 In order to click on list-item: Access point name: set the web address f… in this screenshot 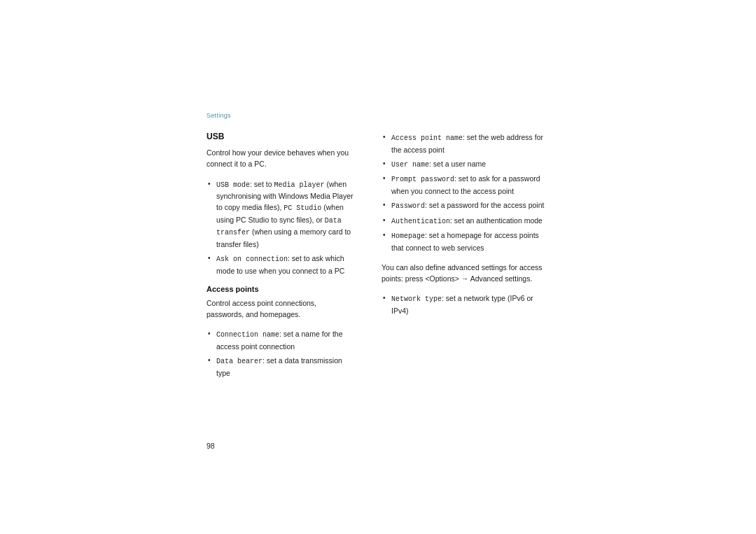, I will do `click(465, 143)`.